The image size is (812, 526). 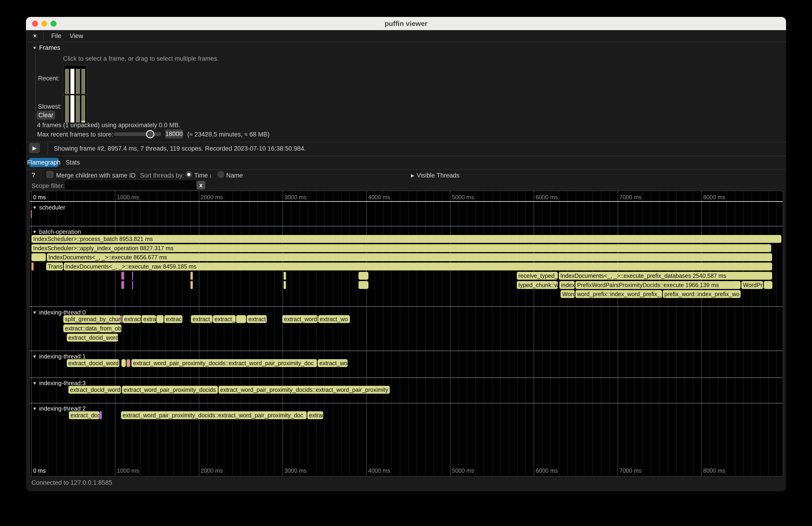 What do you see at coordinates (84, 415) in the screenshot?
I see `flame-bar: extract_doc` at bounding box center [84, 415].